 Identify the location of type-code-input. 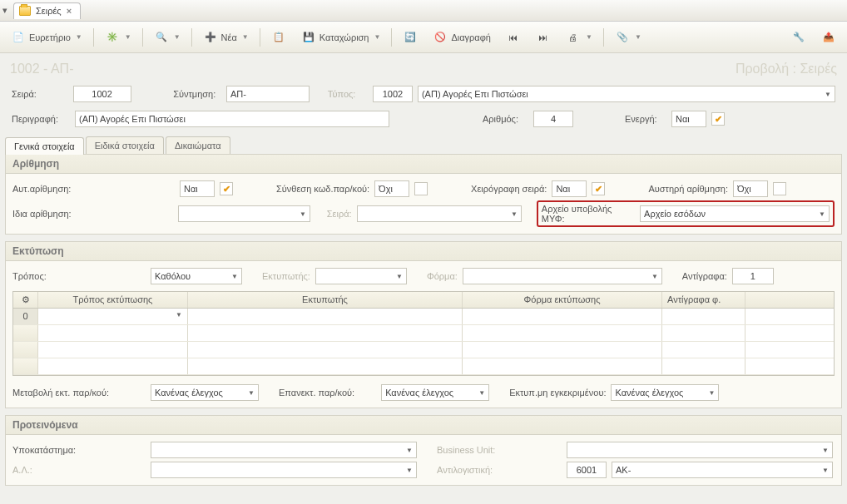
(393, 94).